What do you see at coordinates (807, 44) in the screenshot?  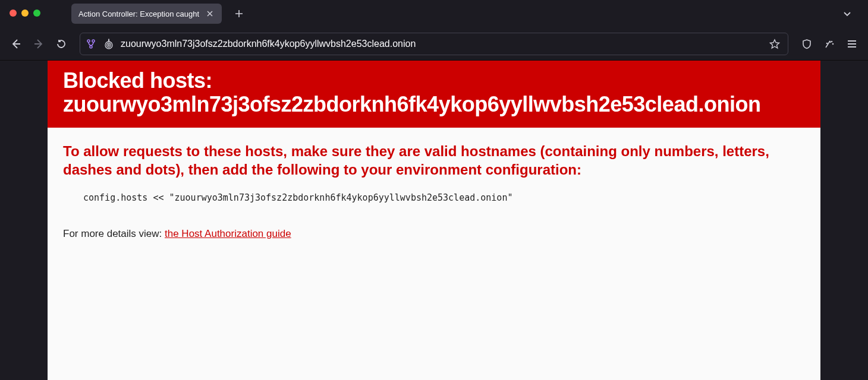 I see `shield-icon` at bounding box center [807, 44].